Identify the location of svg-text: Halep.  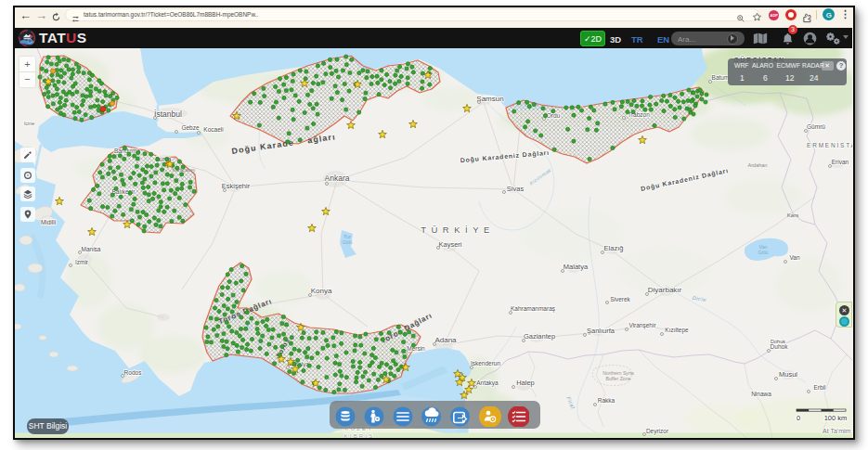
(525, 382).